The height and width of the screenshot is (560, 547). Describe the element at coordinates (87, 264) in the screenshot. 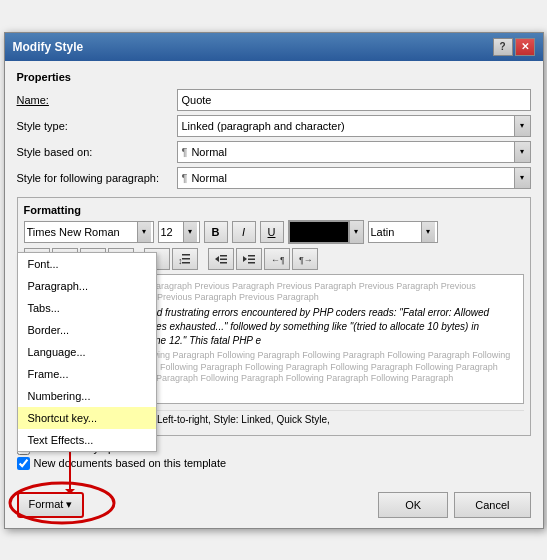

I see `font-menu-item: Font...` at that location.